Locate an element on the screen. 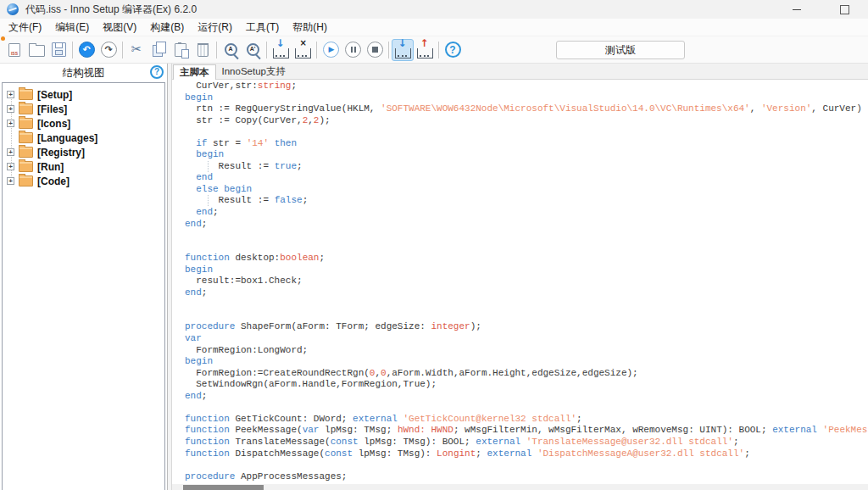  delete-button is located at coordinates (203, 50).